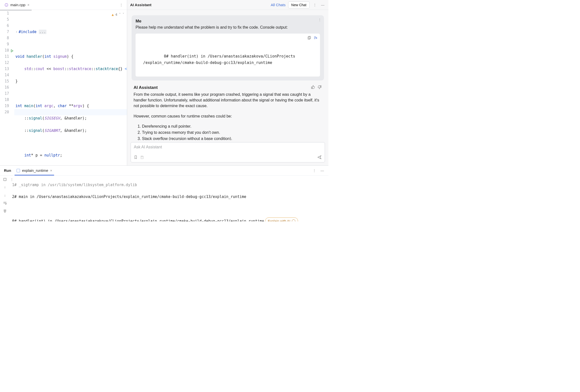 The image size is (580, 392). What do you see at coordinates (232, 132) in the screenshot?
I see `list-item: Trying to access memory that you don't o…` at bounding box center [232, 132].